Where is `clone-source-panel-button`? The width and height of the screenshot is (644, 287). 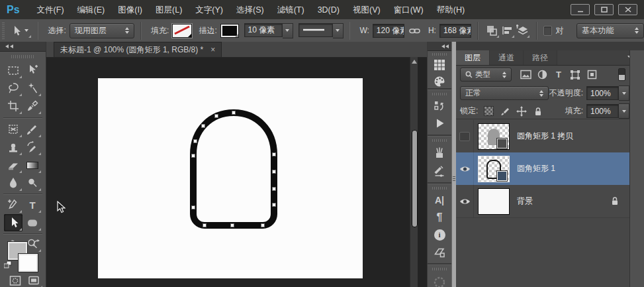 clone-source-panel-button is located at coordinates (439, 280).